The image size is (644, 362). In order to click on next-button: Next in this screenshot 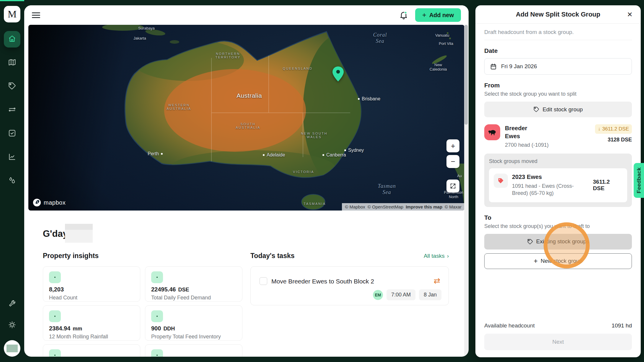, I will do `click(558, 342)`.